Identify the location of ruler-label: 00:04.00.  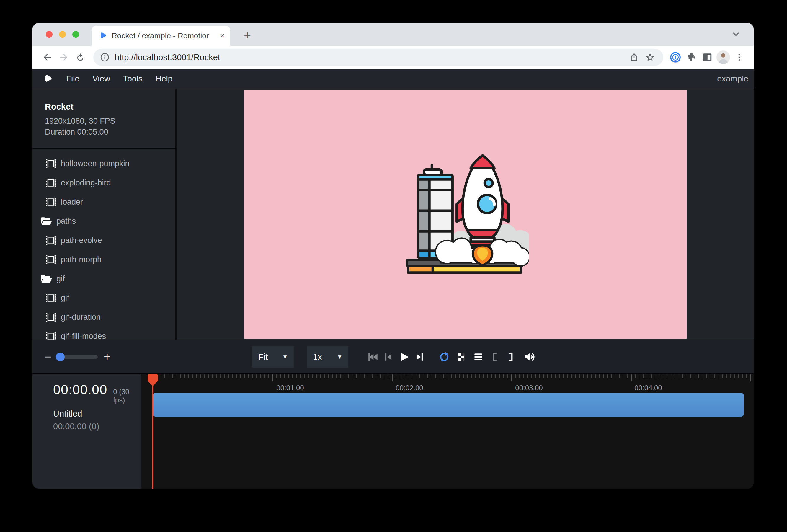
(648, 388).